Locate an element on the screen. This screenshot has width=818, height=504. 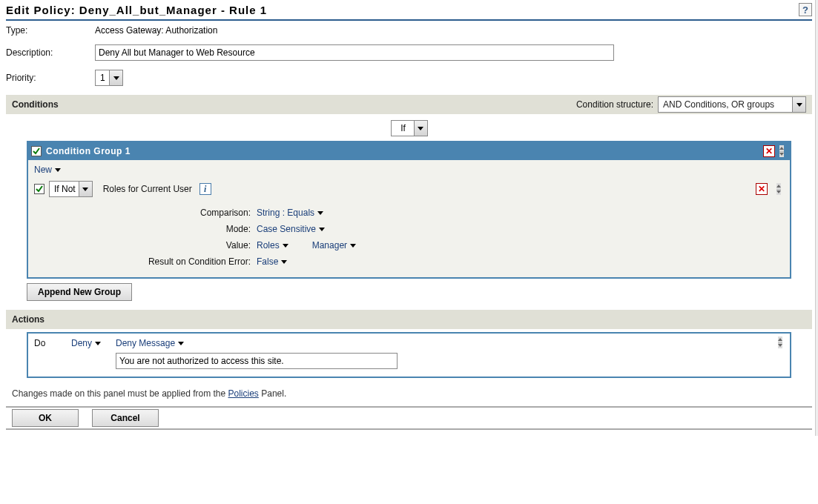
delete-group-button: ✕ is located at coordinates (769, 151).